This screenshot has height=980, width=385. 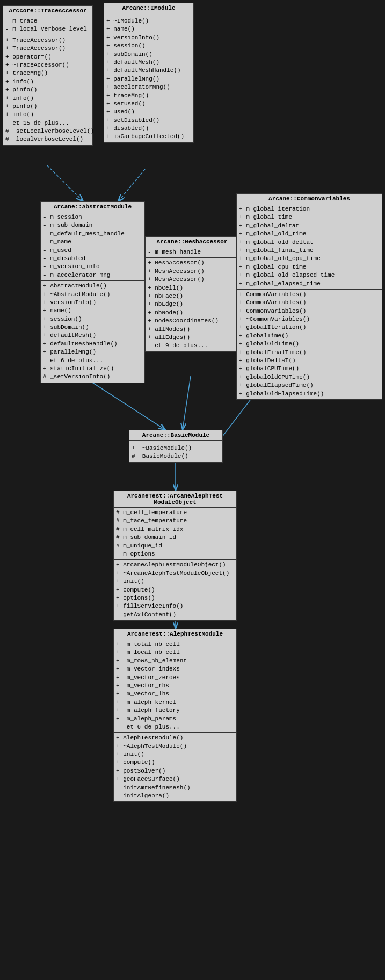 What do you see at coordinates (192, 253) in the screenshot?
I see `mesh-accessor-fields: - m_mesh_handle` at bounding box center [192, 253].